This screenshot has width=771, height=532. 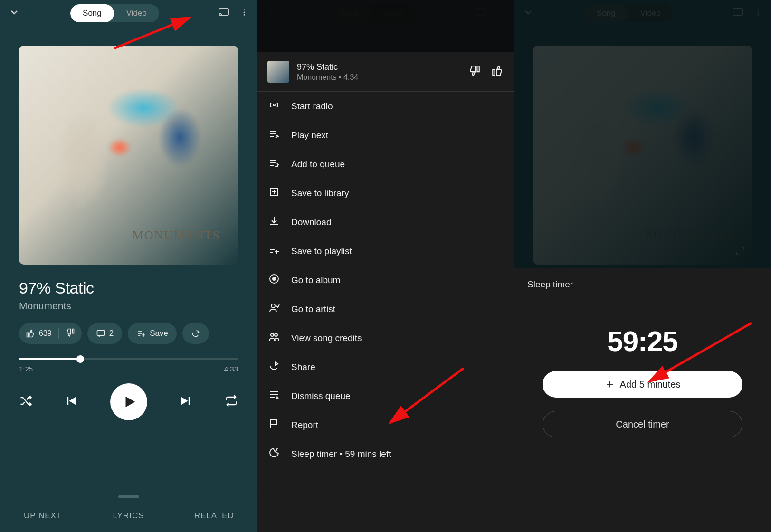 What do you see at coordinates (475, 72) in the screenshot?
I see `thumbs-down-icon` at bounding box center [475, 72].